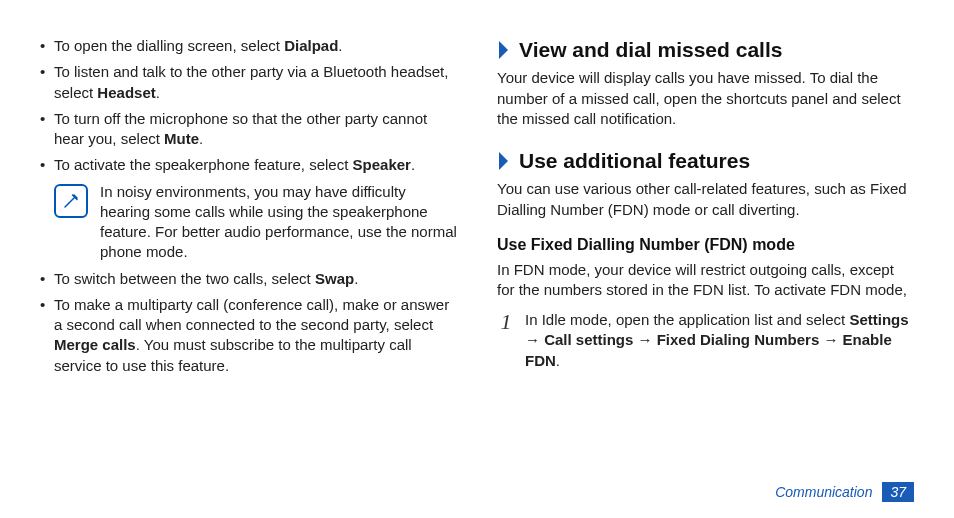 The image size is (954, 518). What do you see at coordinates (278, 222) in the screenshot?
I see `note-text: In noisy environments, you may have diff…` at bounding box center [278, 222].